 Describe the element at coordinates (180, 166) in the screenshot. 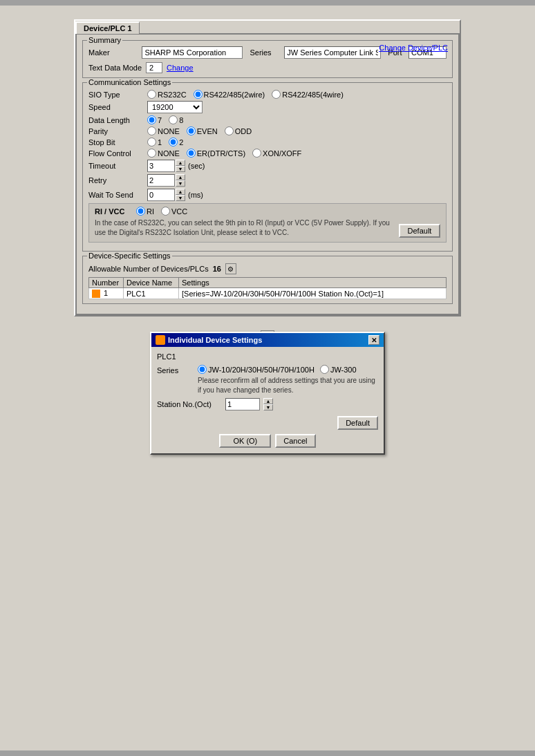

I see `timeout-spinner-buttons: ▲ ▼` at that location.